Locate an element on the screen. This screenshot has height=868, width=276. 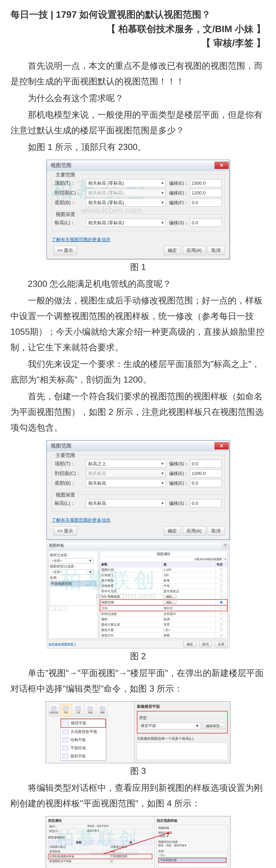
ribbon-button: 绘图 is located at coordinates (103, 710).